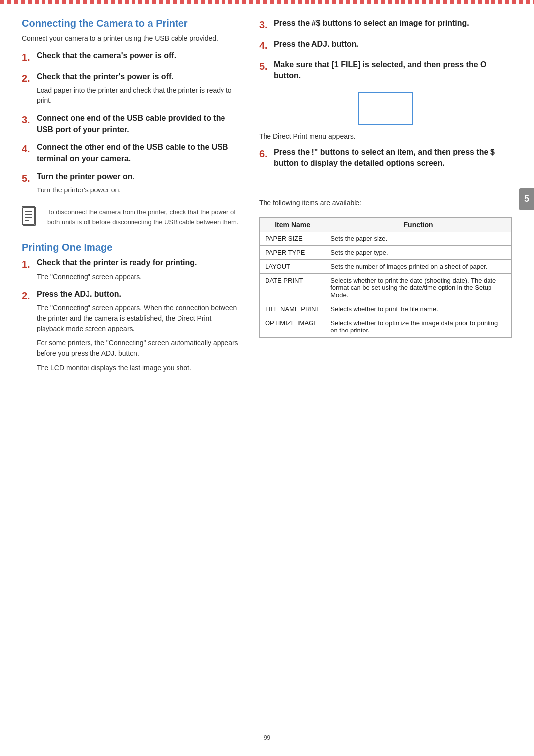 This screenshot has height=756, width=534. I want to click on tab-number: 5, so click(527, 199).